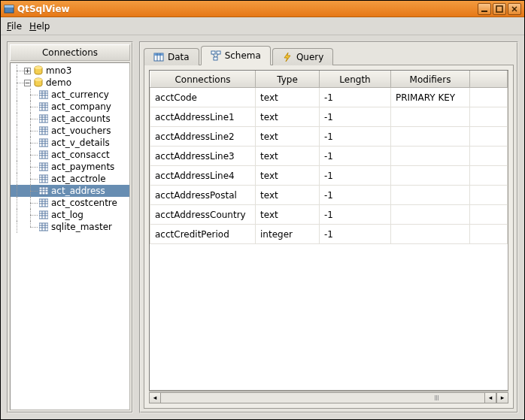  I want to click on table-row: acctAddressPostaltext-1, so click(329, 195).